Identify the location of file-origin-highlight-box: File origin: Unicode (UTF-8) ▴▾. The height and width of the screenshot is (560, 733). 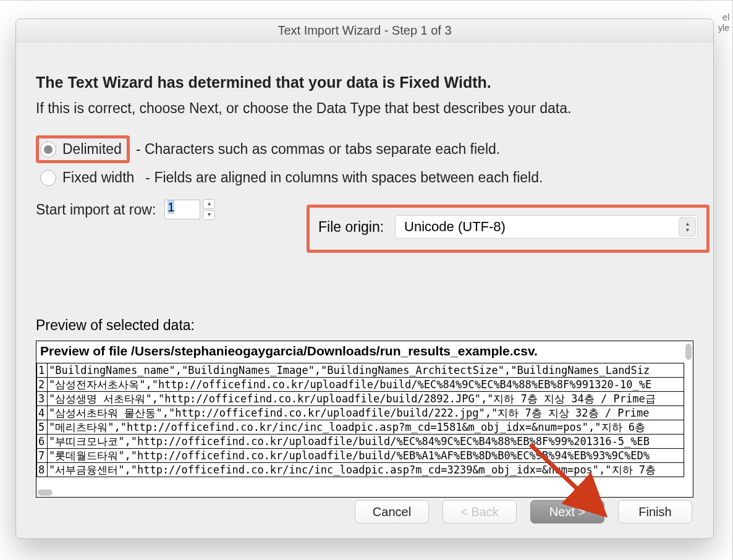
(508, 229).